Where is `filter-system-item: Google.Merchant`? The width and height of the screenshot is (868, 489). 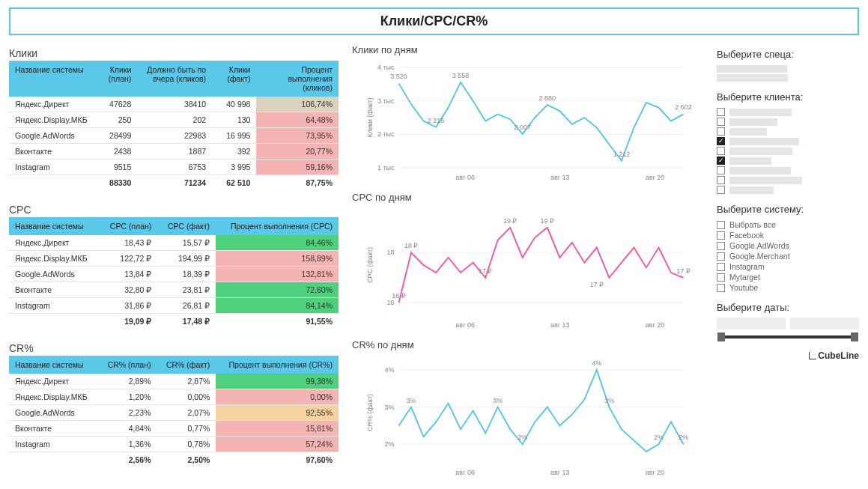
filter-system-item: Google.Merchant is located at coordinates (788, 256).